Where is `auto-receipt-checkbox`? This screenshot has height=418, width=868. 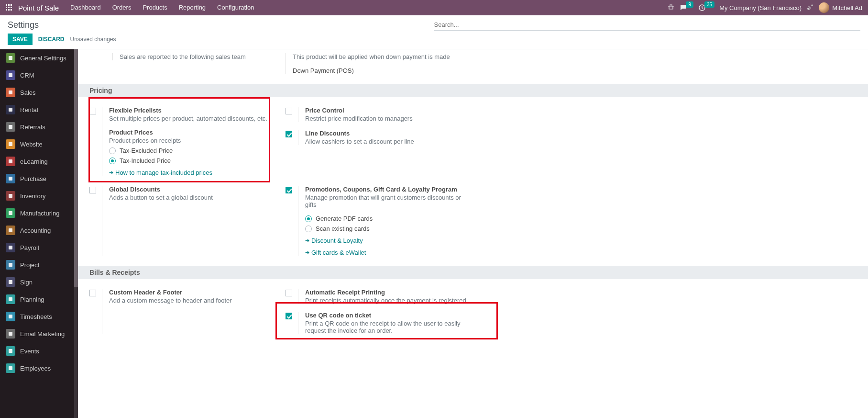 auto-receipt-checkbox is located at coordinates (289, 293).